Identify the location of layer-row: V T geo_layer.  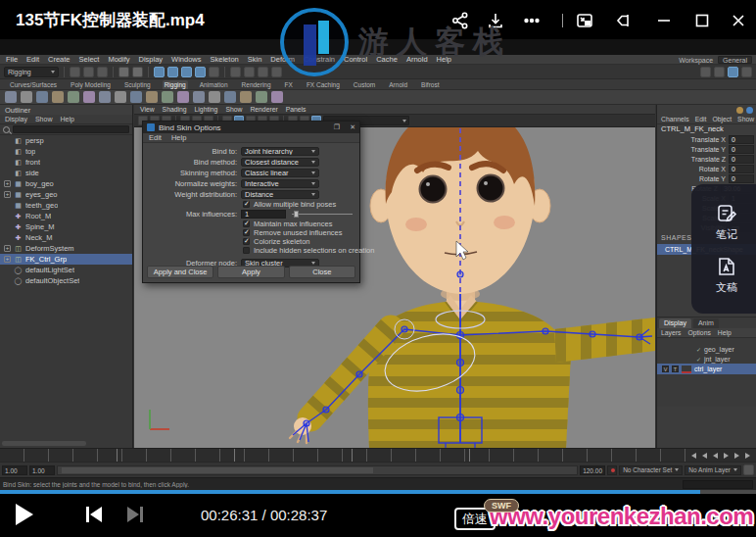
(707, 349).